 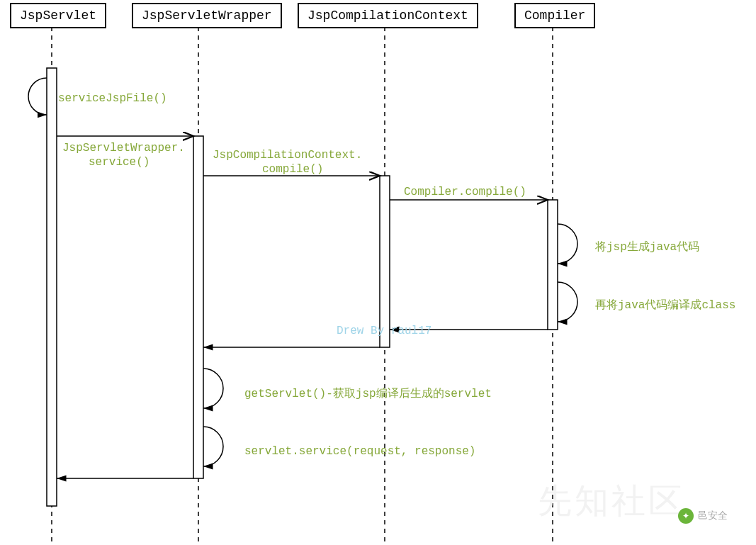 I want to click on label-jspcompilationcontext-compile-l1: JspCompilationContext., so click(x=288, y=155).